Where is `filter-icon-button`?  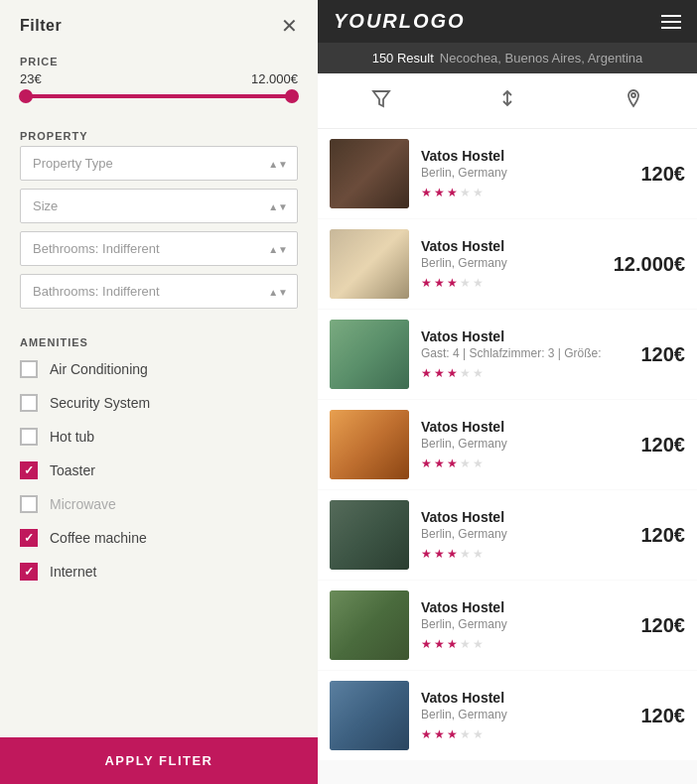
filter-icon-button is located at coordinates (381, 101).